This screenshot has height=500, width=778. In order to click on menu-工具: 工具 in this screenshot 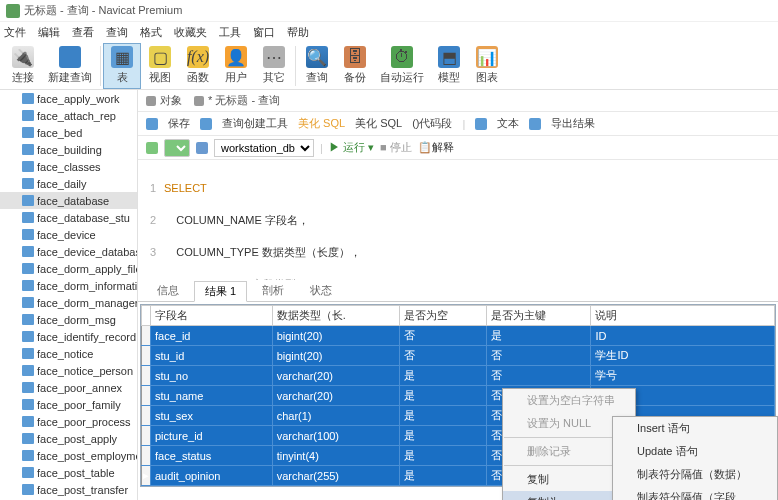, I will do `click(230, 32)`.